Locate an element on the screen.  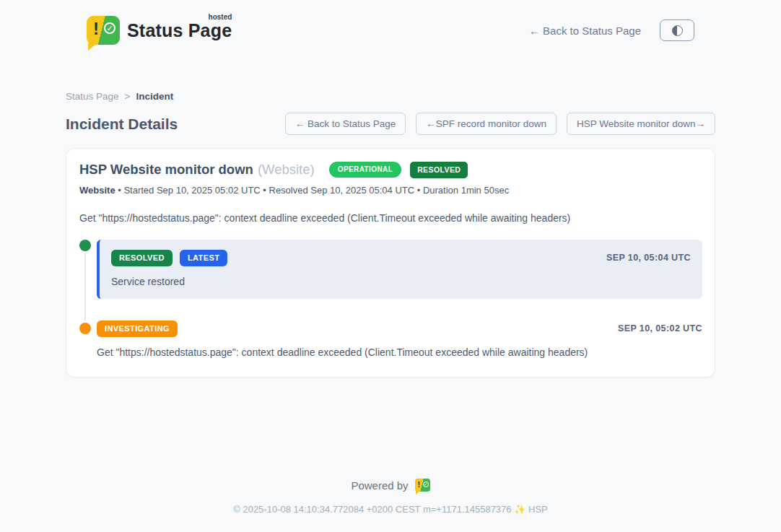
status-page-logo: ! ✓ Status Page hosted is located at coordinates (159, 30).